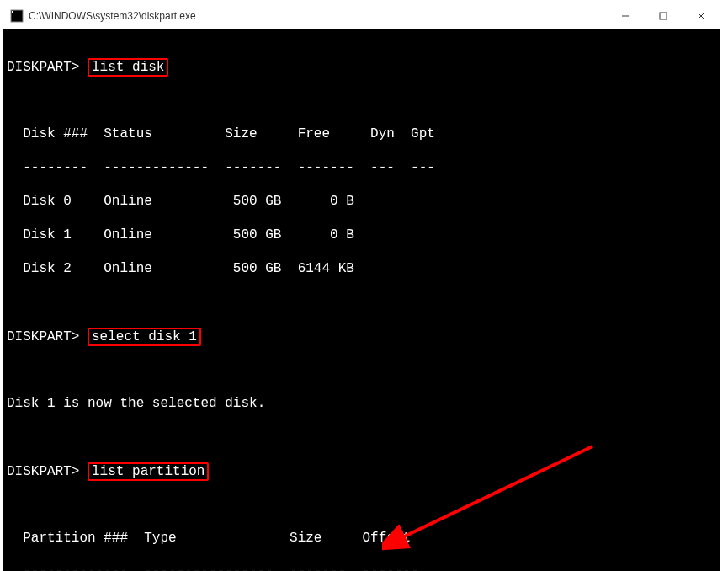  I want to click on cmd-list-partition: list partition, so click(148, 472).